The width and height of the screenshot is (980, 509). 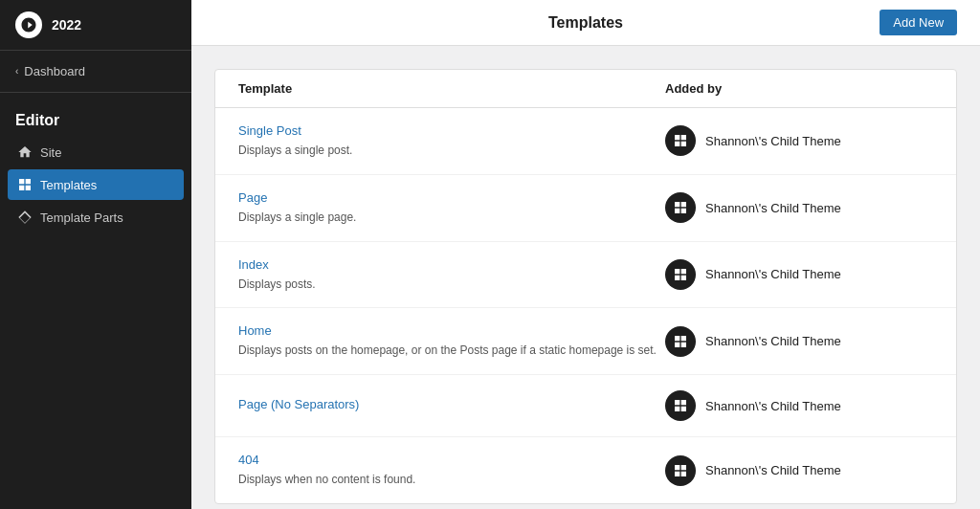 What do you see at coordinates (586, 342) in the screenshot?
I see `table-row: Home Displays posts on the homepage, or …` at bounding box center [586, 342].